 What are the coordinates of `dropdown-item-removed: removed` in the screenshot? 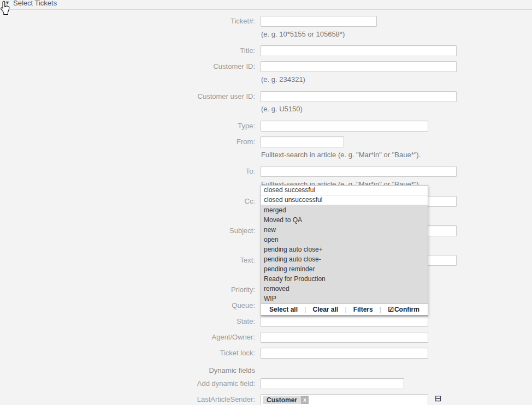 It's located at (344, 289).